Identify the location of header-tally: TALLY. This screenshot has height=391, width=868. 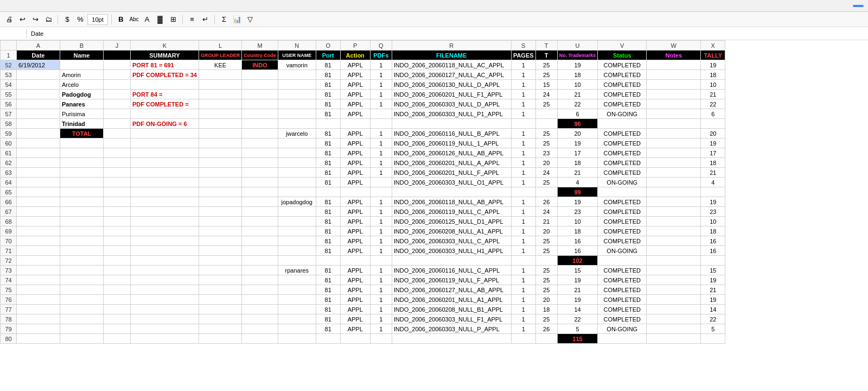
(713, 55).